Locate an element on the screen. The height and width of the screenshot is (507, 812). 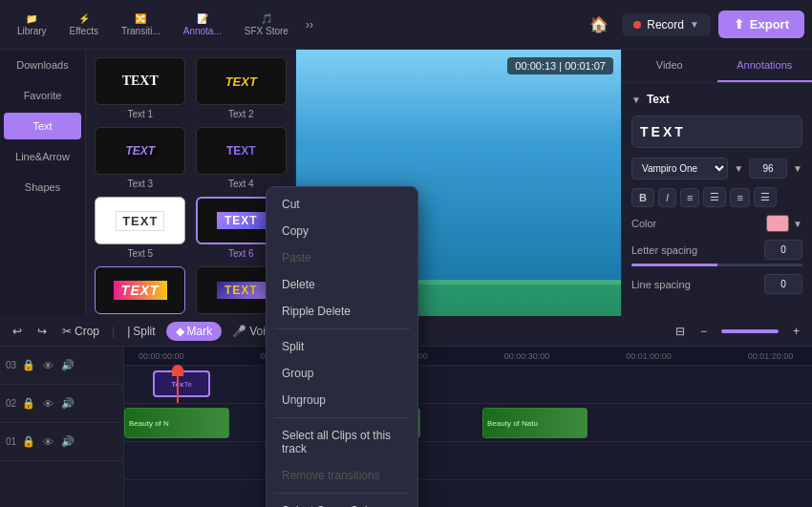
voice-icon: 🎤 is located at coordinates (239, 331).